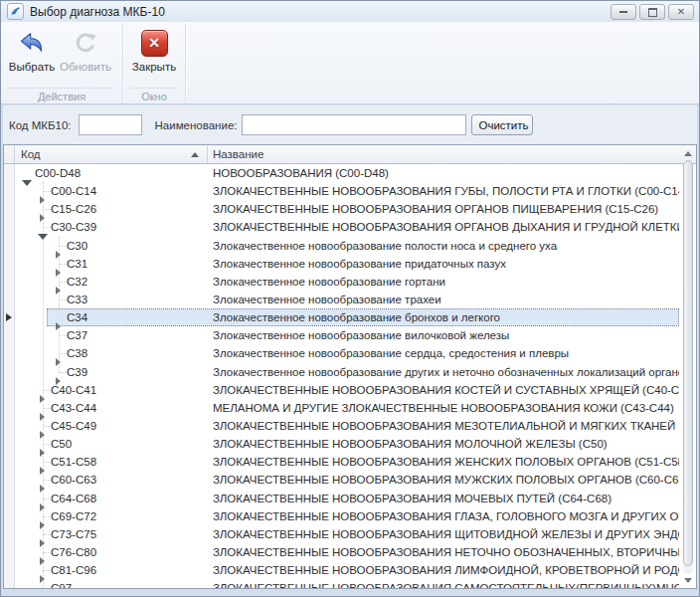 The height and width of the screenshot is (597, 700). What do you see at coordinates (443, 209) in the screenshot?
I see `row-name: ЗЛОКАЧЕСТВЕННЫЕ НОВООБРАЗОВАНИЯ ОРГАНОВ …` at bounding box center [443, 209].